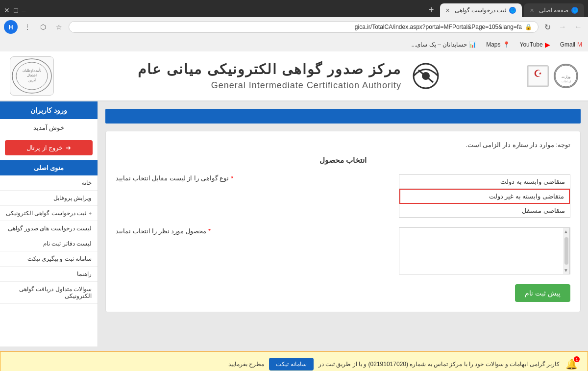 This screenshot has width=588, height=371. What do you see at coordinates (16, 10) in the screenshot?
I see `restore-button: □` at bounding box center [16, 10].